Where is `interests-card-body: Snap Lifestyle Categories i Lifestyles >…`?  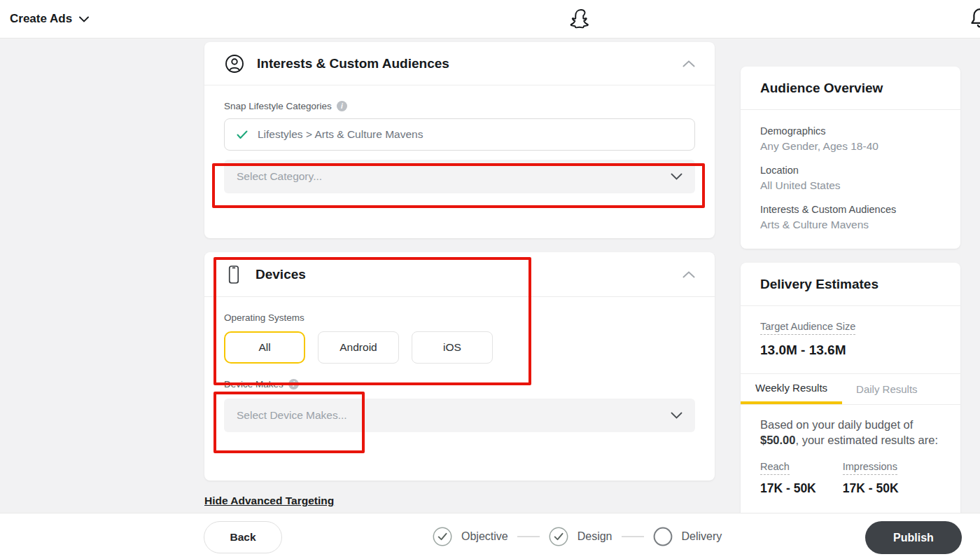
interests-card-body: Snap Lifestyle Categories i Lifestyles >… is located at coordinates (459, 147).